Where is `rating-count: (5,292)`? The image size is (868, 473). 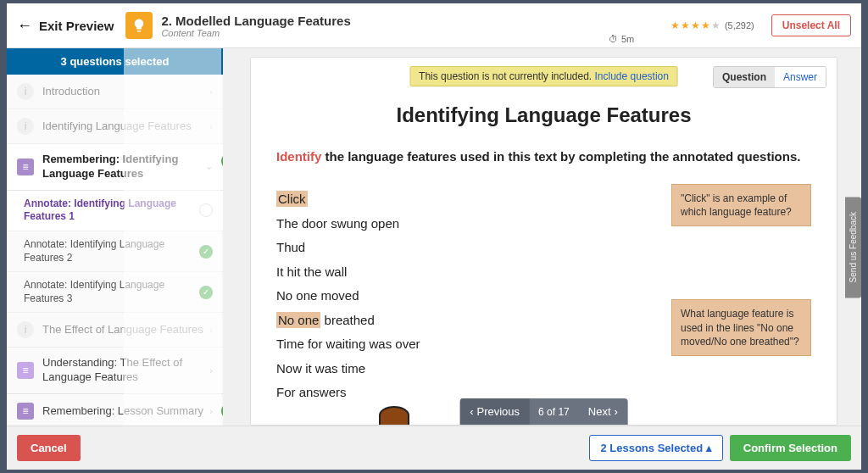 rating-count: (5,292) is located at coordinates (739, 25).